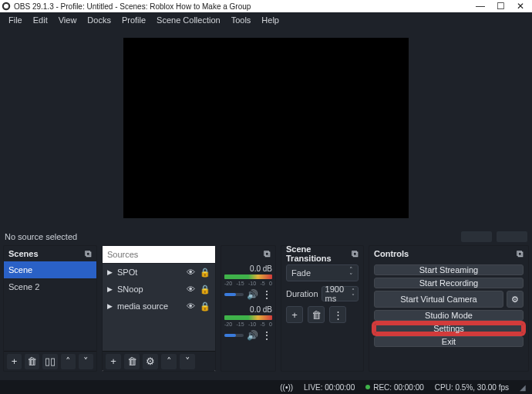 The width and height of the screenshot is (532, 394). What do you see at coordinates (512, 237) in the screenshot?
I see `toolbar-stub-right` at bounding box center [512, 237].